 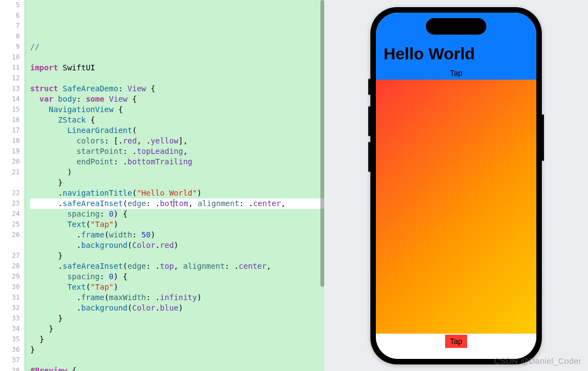 I want to click on line-number: 30, so click(x=10, y=287).